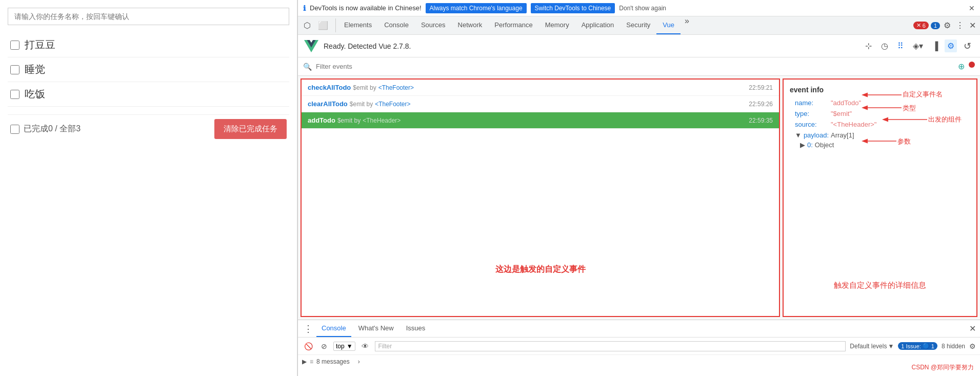 The height and width of the screenshot is (376, 980). I want to click on event-row-clear: clearAllTodo $emit by <TheFooter> 22:59:…, so click(541, 104).